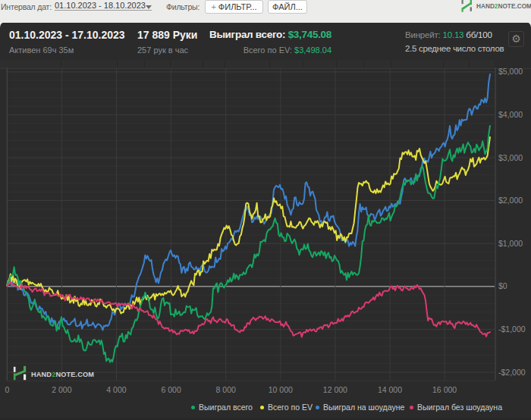 This screenshot has width=531, height=420. What do you see at coordinates (445, 390) in the screenshot?
I see `svg-text: 16 000` at bounding box center [445, 390].